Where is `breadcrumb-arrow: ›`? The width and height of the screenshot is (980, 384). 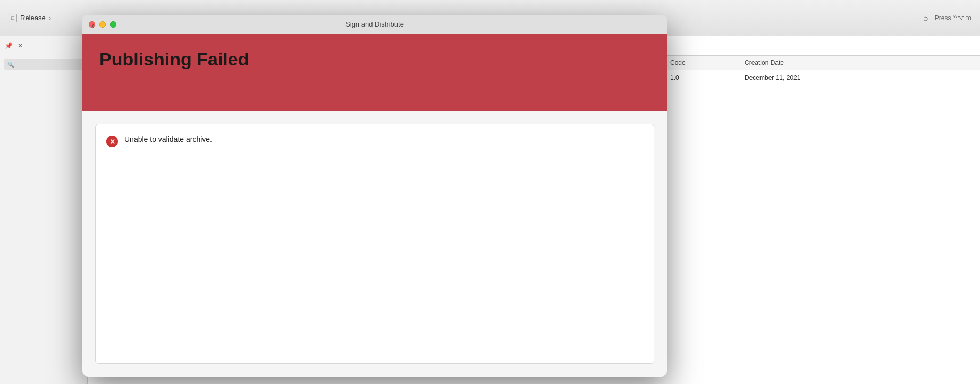 breadcrumb-arrow: › is located at coordinates (50, 18).